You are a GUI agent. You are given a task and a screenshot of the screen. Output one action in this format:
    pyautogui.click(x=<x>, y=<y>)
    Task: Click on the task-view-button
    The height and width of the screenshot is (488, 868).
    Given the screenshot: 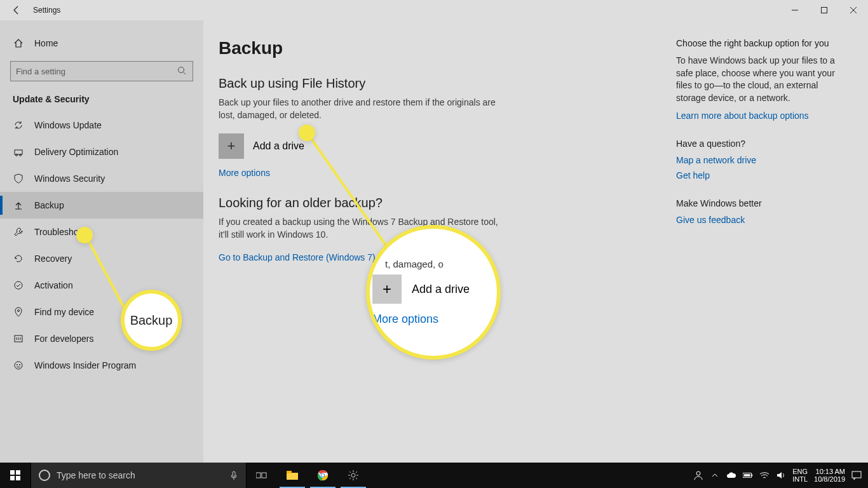 What is the action you would take?
    pyautogui.click(x=262, y=475)
    